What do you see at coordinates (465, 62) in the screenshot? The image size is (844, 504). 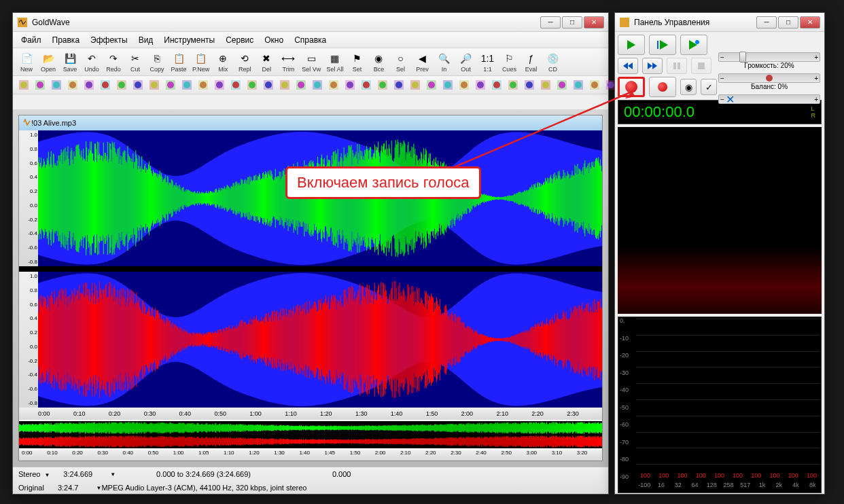 I see `tool-out: 🔎Out` at bounding box center [465, 62].